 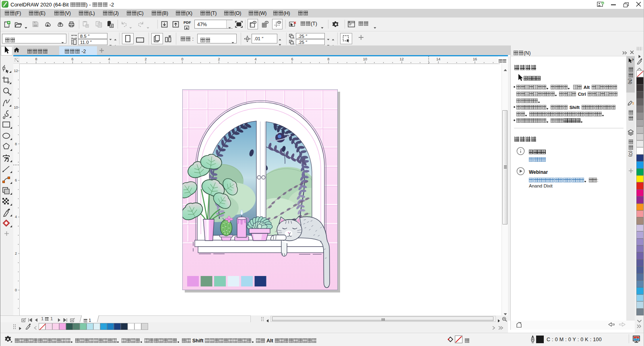 I want to click on svg-text: 14, so click(x=438, y=59).